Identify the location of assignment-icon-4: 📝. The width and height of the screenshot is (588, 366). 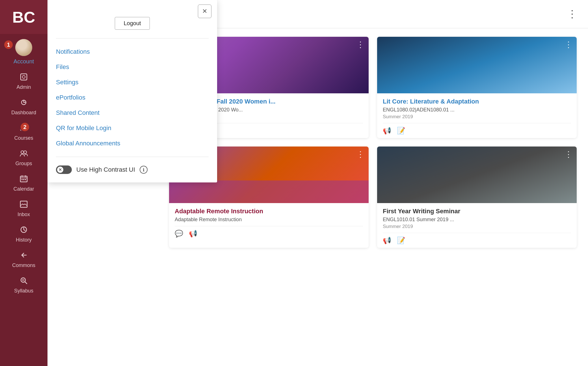
(401, 240).